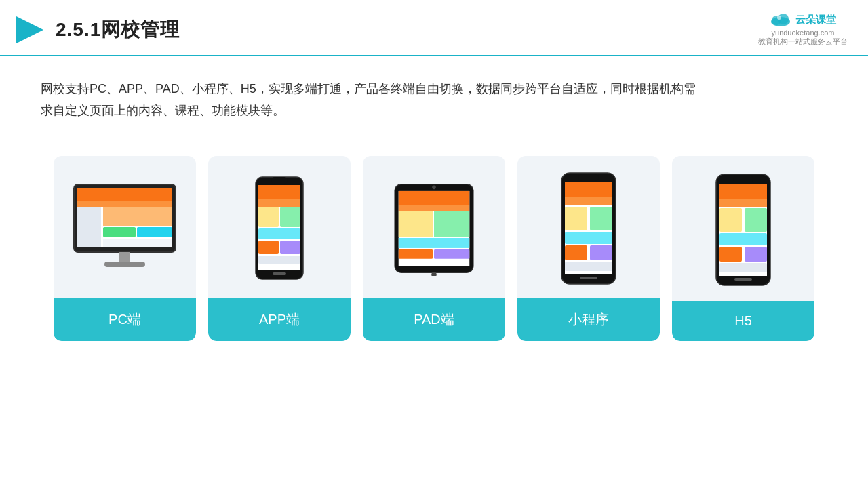 This screenshot has height=488, width=868. What do you see at coordinates (434, 248) in the screenshot?
I see `card-pad: PAD端` at bounding box center [434, 248].